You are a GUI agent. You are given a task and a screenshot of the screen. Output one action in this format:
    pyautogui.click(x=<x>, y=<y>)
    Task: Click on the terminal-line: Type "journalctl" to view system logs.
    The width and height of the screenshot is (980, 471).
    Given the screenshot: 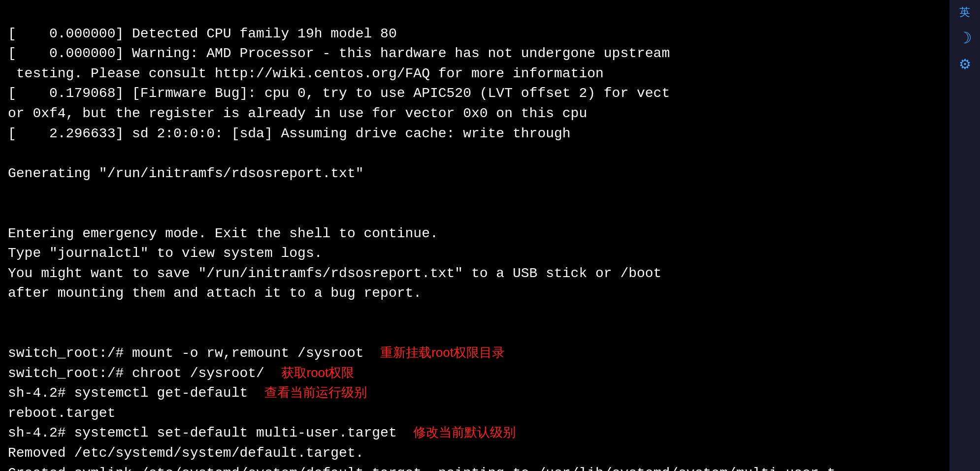 What is the action you would take?
    pyautogui.click(x=490, y=254)
    